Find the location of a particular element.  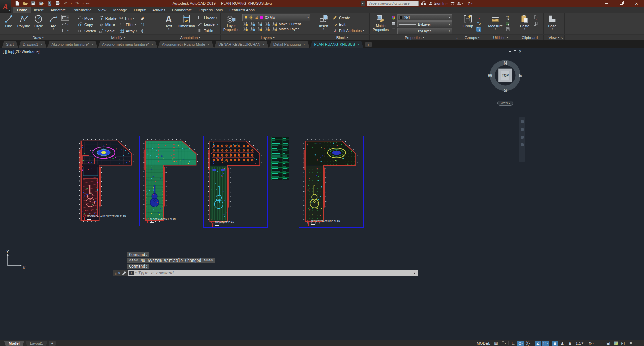

minimize-button is located at coordinates (606, 3).